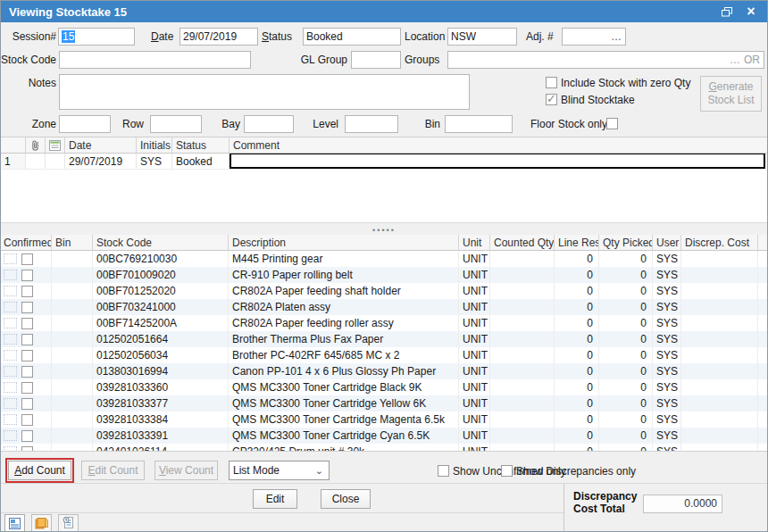 This screenshot has width=768, height=532. Describe the element at coordinates (522, 436) in the screenshot. I see `counted-qty-cell` at that location.